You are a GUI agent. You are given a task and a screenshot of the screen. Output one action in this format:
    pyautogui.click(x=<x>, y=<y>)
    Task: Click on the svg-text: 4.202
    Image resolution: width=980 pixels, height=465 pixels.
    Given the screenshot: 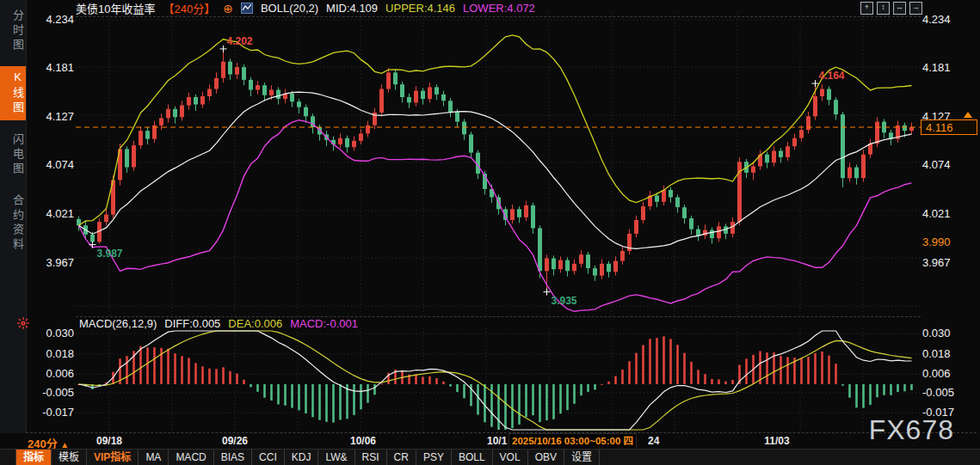 What is the action you would take?
    pyautogui.click(x=240, y=41)
    